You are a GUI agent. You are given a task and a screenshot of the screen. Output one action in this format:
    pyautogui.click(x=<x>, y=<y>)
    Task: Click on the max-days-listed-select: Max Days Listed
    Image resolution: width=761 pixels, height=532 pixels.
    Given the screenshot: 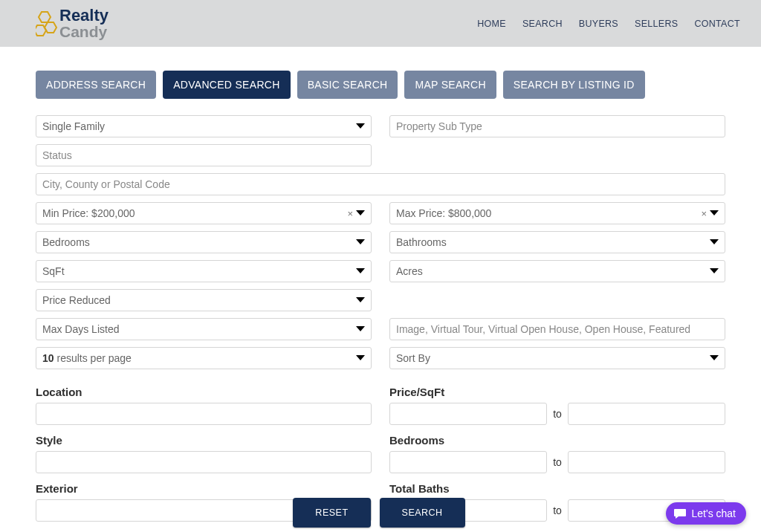 What is the action you would take?
    pyautogui.click(x=204, y=329)
    